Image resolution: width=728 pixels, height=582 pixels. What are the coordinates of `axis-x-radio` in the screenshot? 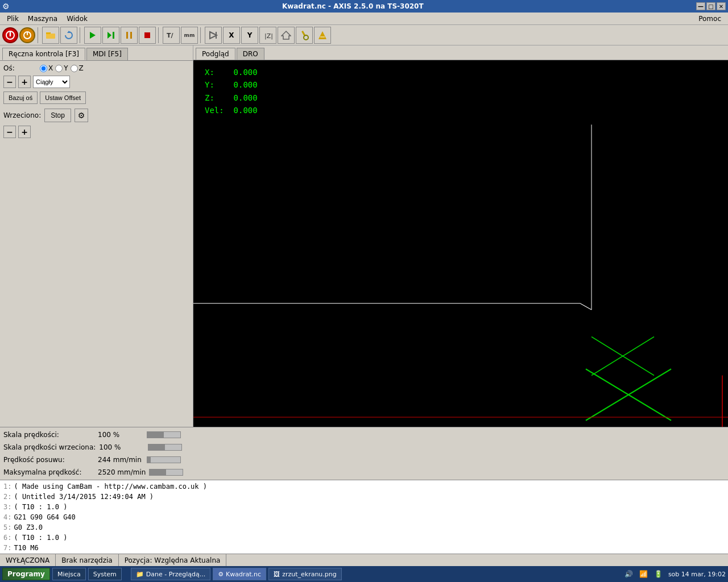 It's located at (43, 68).